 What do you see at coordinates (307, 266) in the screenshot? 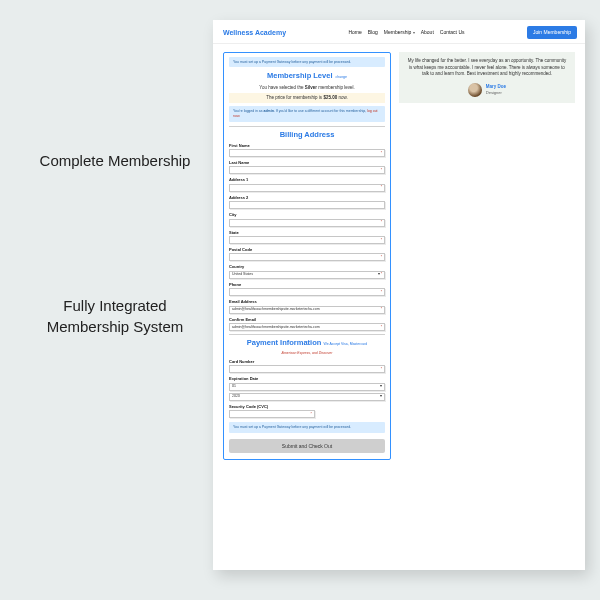
I see `label-country: Country` at bounding box center [307, 266].